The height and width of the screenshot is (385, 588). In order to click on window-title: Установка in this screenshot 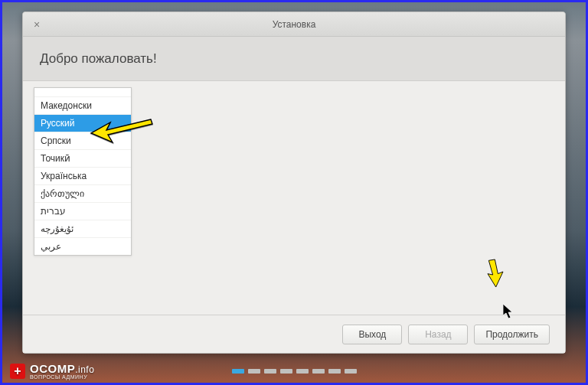, I will do `click(294, 24)`.